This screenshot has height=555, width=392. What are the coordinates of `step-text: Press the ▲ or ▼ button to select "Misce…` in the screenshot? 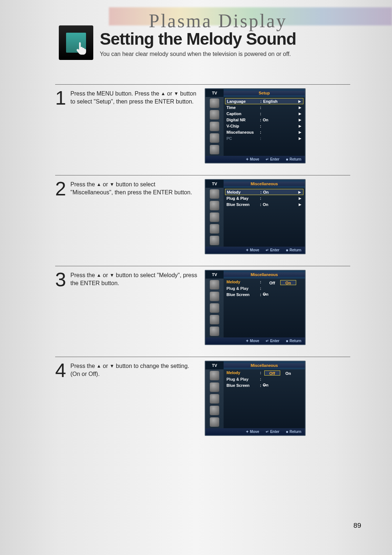 It's located at (138, 216).